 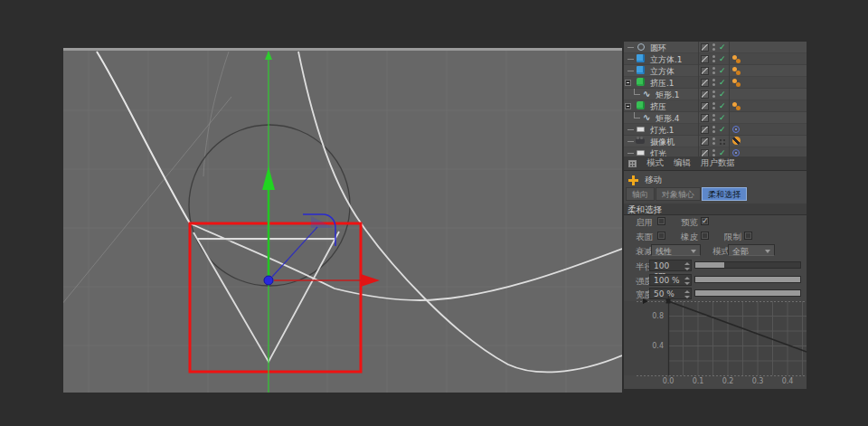 I want to click on faint-spline-arc, so click(x=216, y=114).